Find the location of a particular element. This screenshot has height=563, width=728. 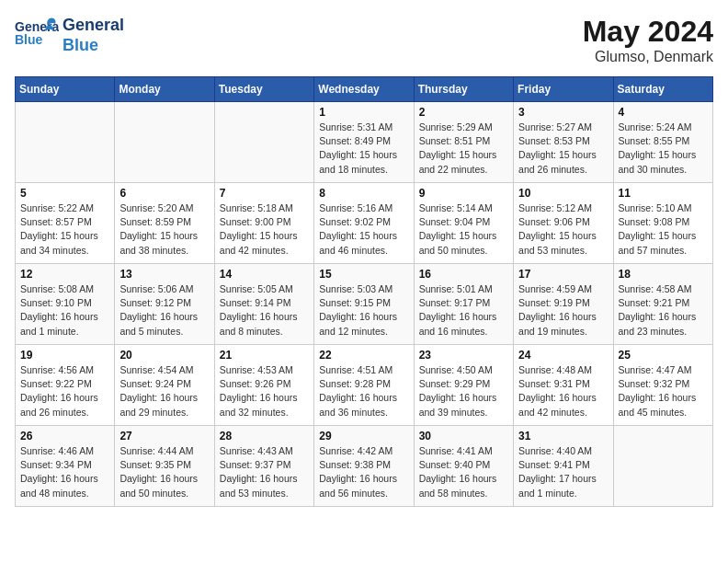

day-number: 23 is located at coordinates (463, 355).